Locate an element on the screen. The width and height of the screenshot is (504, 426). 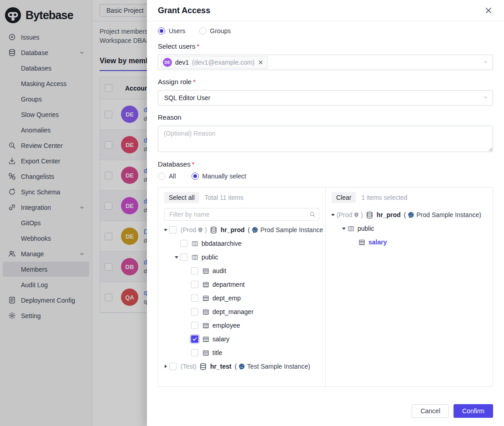
radio-member-type-users: Users is located at coordinates (172, 31).